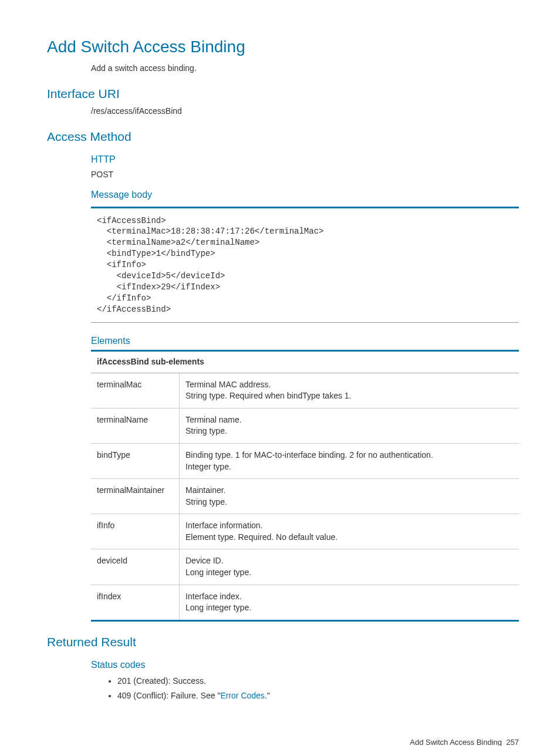 The height and width of the screenshot is (746, 560). Describe the element at coordinates (135, 426) in the screenshot. I see `element-name: terminalName` at that location.